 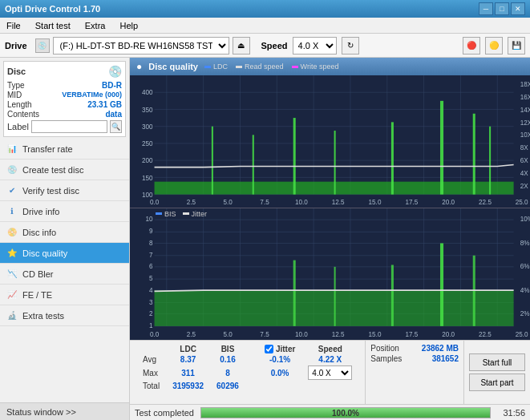 I want to click on extra-tests-label: Extra tests, so click(x=43, y=316).